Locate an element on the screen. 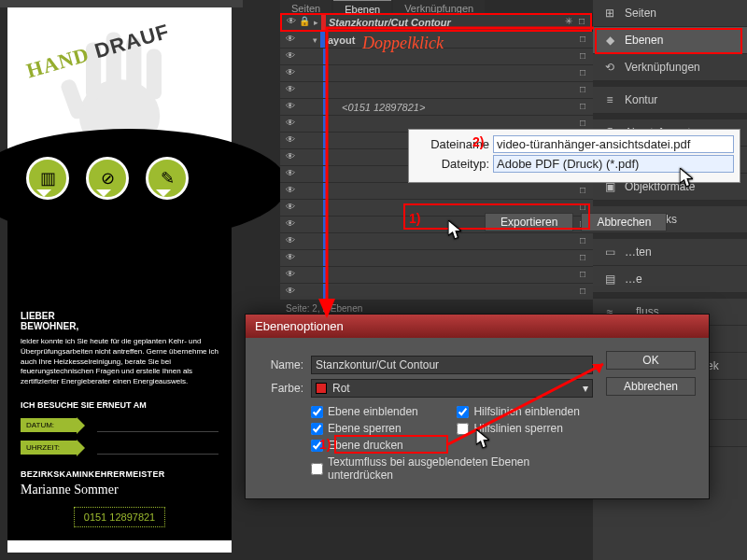  layer-item-label: <0151 12897821> is located at coordinates (383, 107).